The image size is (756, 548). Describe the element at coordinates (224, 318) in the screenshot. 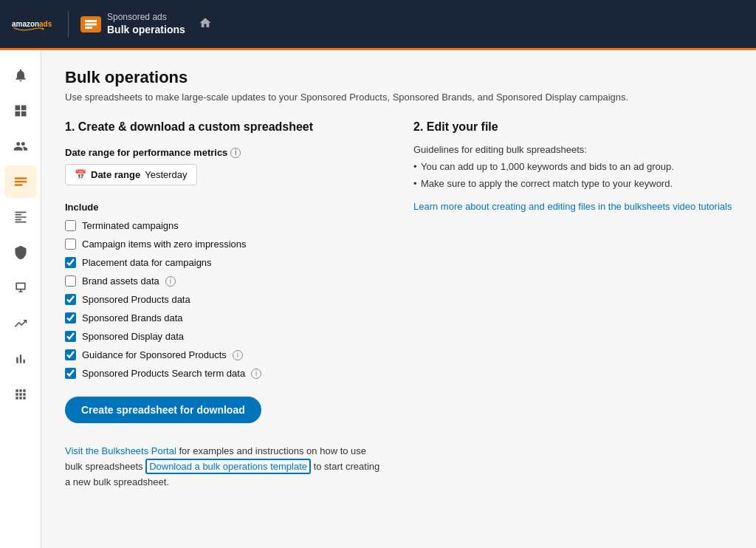

I see `checkbox-item: Sponsored Brands data` at that location.